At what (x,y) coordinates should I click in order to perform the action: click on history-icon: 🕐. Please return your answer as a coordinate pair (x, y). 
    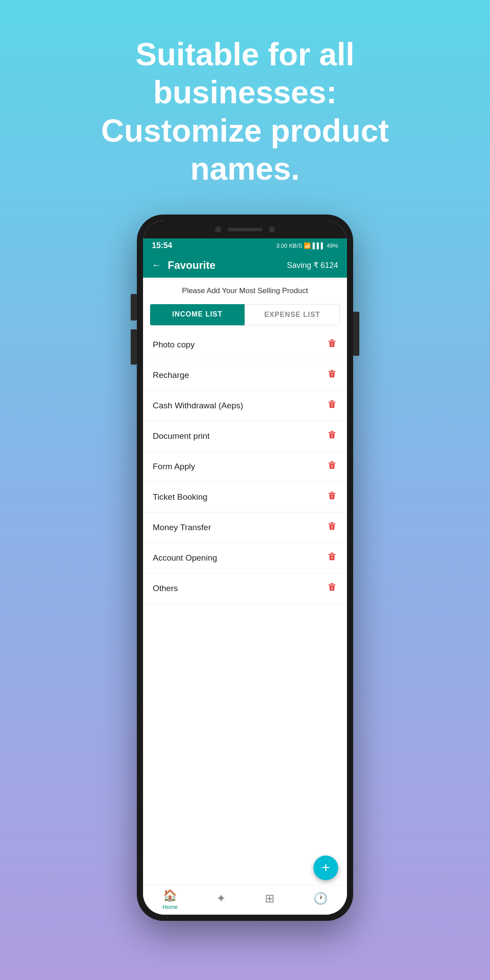
    Looking at the image, I should click on (320, 899).